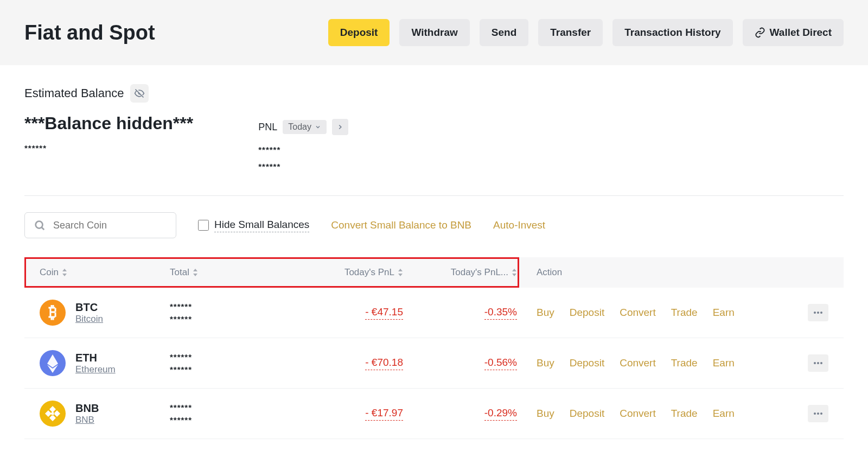 The image size is (868, 457). Describe the element at coordinates (468, 272) in the screenshot. I see `col-header-pnl-pct: Today's PnL...` at that location.